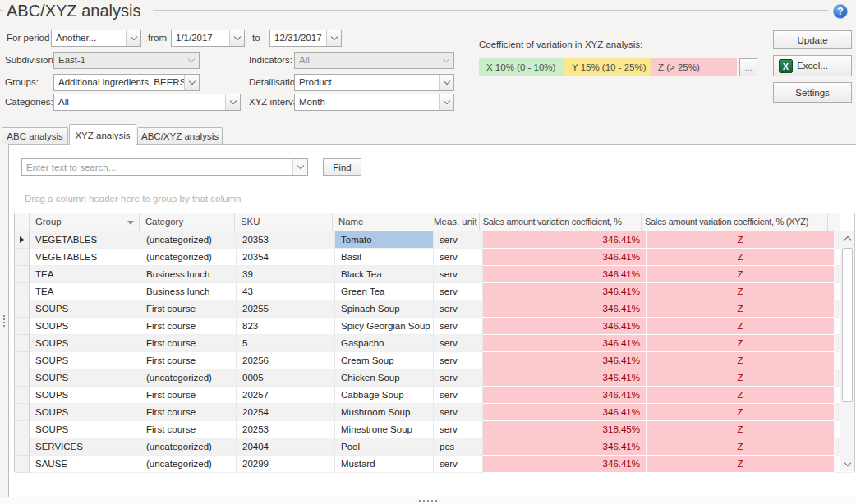  Describe the element at coordinates (4, 321) in the screenshot. I see `left-splitter-handle` at that location.